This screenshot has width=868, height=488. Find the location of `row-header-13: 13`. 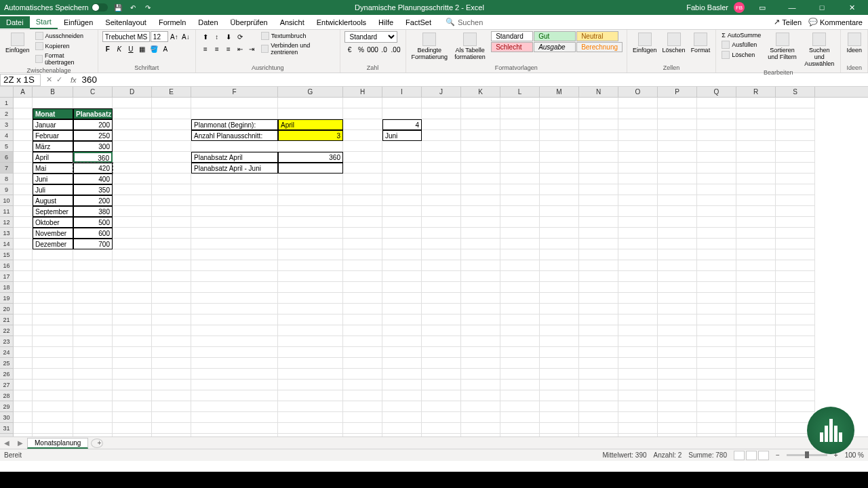

row-header-13: 13 is located at coordinates (7, 233).